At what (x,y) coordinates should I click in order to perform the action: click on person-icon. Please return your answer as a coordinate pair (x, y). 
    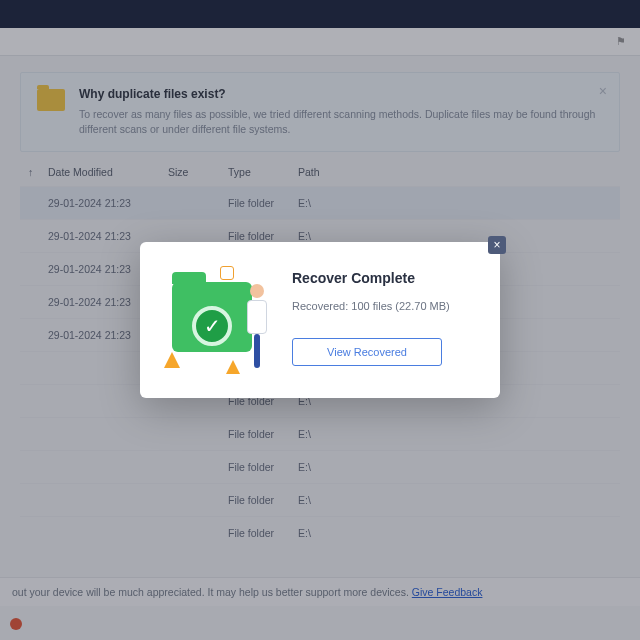
    Looking at the image, I should click on (257, 326).